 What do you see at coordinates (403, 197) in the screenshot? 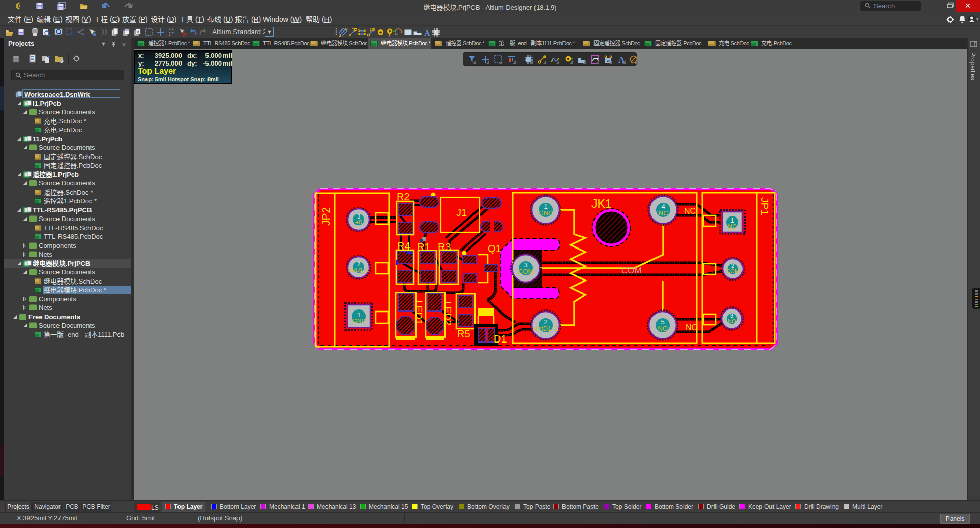
I see `svg-text: R2` at bounding box center [403, 197].